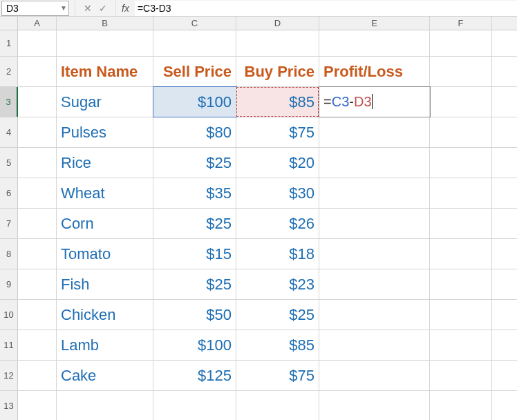 This screenshot has width=517, height=420. What do you see at coordinates (375, 163) in the screenshot?
I see `cell-E5` at bounding box center [375, 163].